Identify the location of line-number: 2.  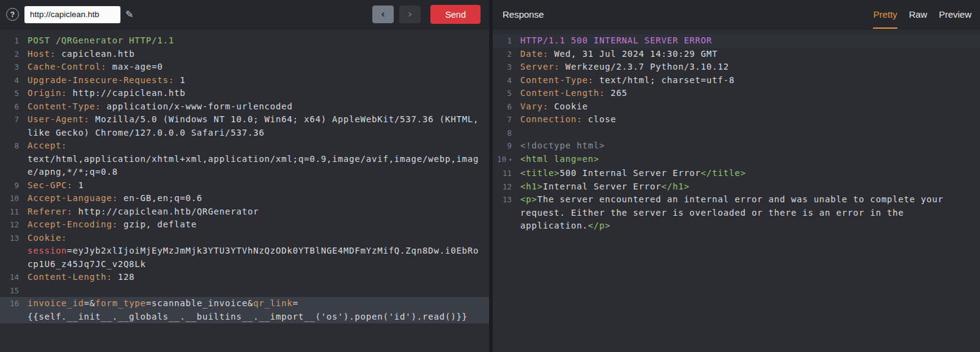
(506, 54).